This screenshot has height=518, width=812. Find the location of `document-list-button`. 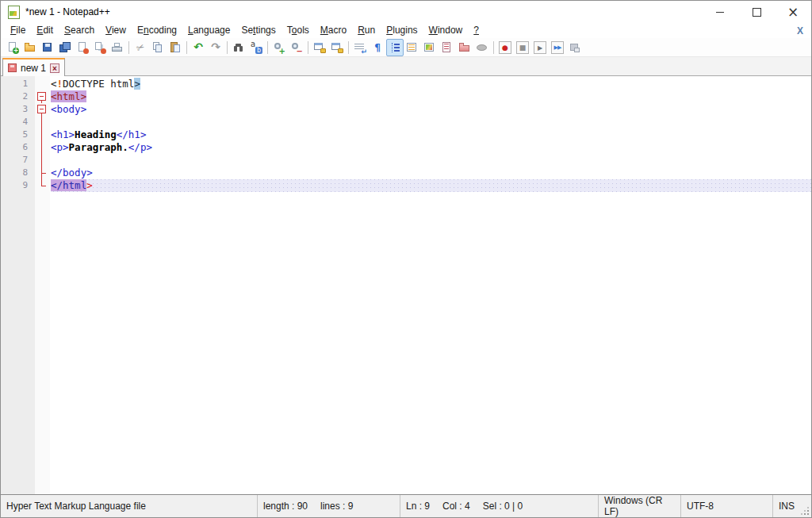

document-list-button is located at coordinates (447, 48).